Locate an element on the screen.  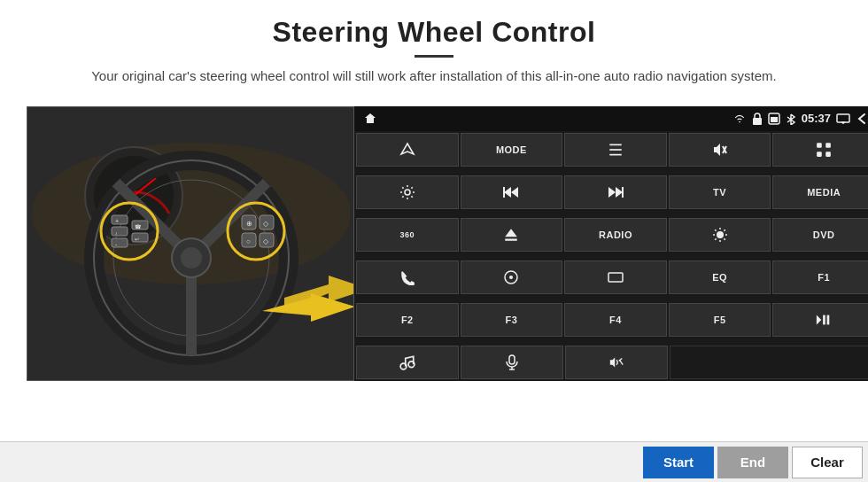
prev-btn is located at coordinates (512, 192).